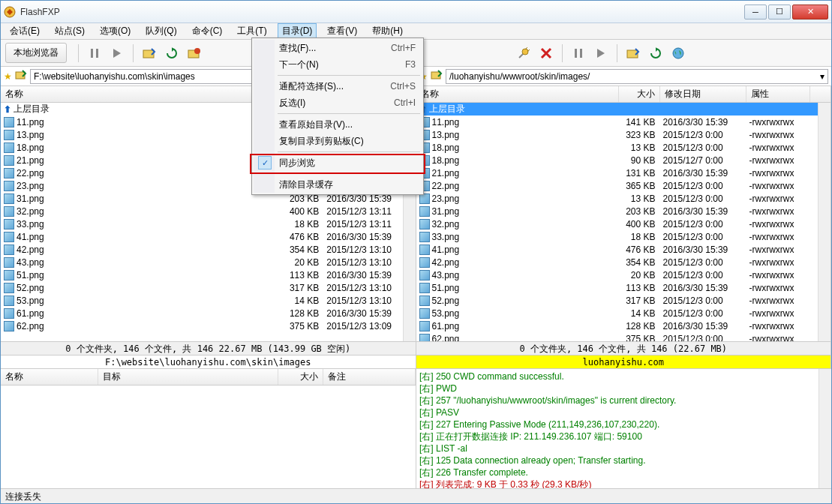 The height and width of the screenshot is (504, 832). What do you see at coordinates (338, 124) in the screenshot?
I see `menu-item: 查看原始目录(V)...` at bounding box center [338, 124].